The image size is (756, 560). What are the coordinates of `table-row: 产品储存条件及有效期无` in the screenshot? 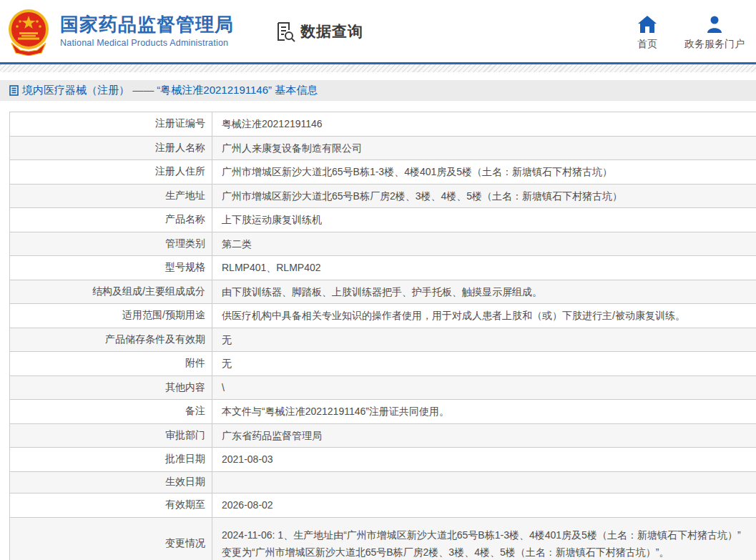 It's located at (383, 340).